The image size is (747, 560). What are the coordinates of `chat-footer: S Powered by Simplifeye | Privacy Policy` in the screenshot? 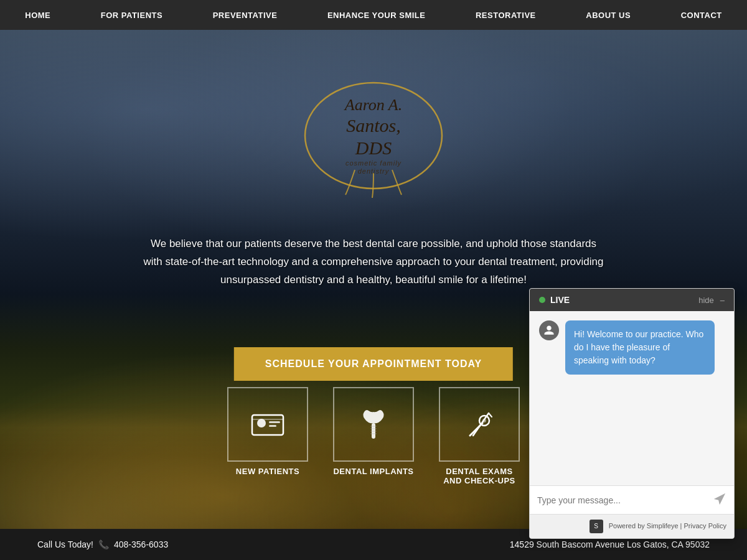 It's located at (632, 526).